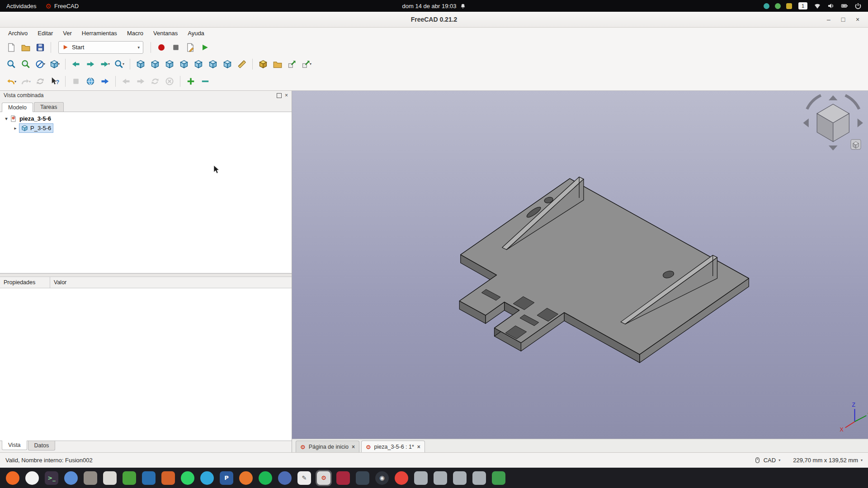 The image size is (868, 488). Describe the element at coordinates (176, 47) in the screenshot. I see `macro-stop-button` at that location.